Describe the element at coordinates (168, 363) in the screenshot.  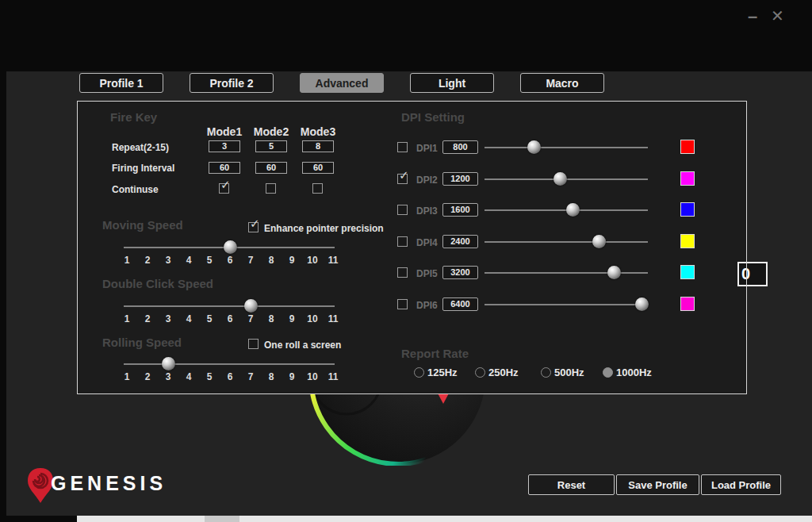
I see `rolling-speed-knob` at that location.